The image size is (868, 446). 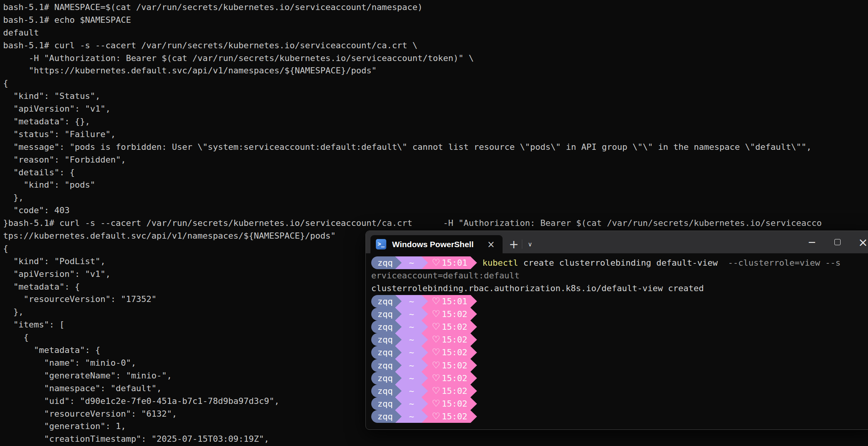 What do you see at coordinates (381, 244) in the screenshot?
I see `powershell-icon: >_` at bounding box center [381, 244].